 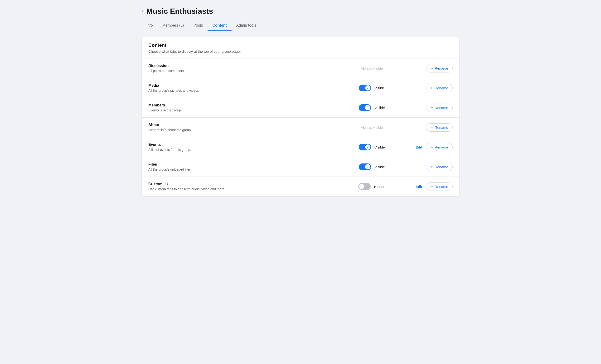 I want to click on row-info-members: Members Everyone in the group, so click(x=243, y=108).